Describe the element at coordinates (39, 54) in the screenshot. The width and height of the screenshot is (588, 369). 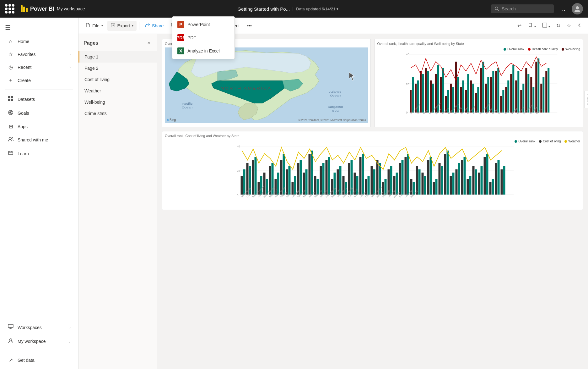
I see `sidebar-item-favorites: ☆ Favorites ›` at that location.